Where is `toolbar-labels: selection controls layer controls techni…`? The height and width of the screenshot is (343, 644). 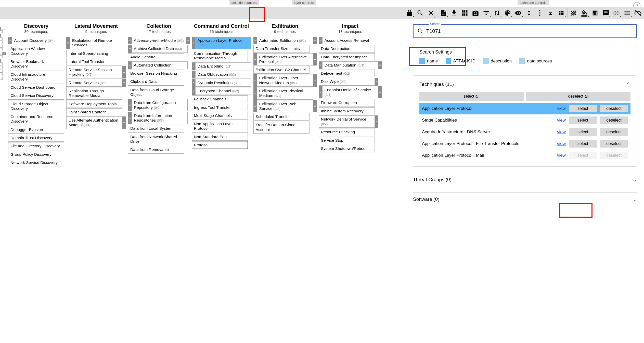 toolbar-labels: selection controls layer controls techni… is located at coordinates (322, 4).